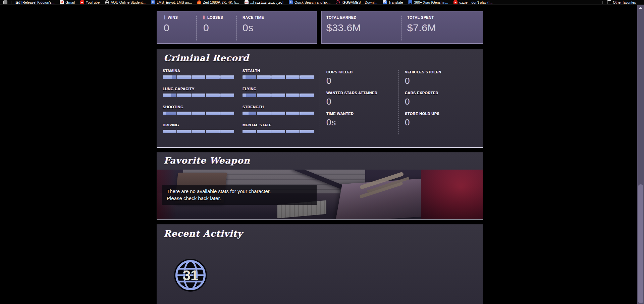 The width and height of the screenshot is (644, 304). What do you see at coordinates (267, 2) in the screenshot?
I see `bookmark-label: ايجي بست مشاهدة ا...` at bounding box center [267, 2].